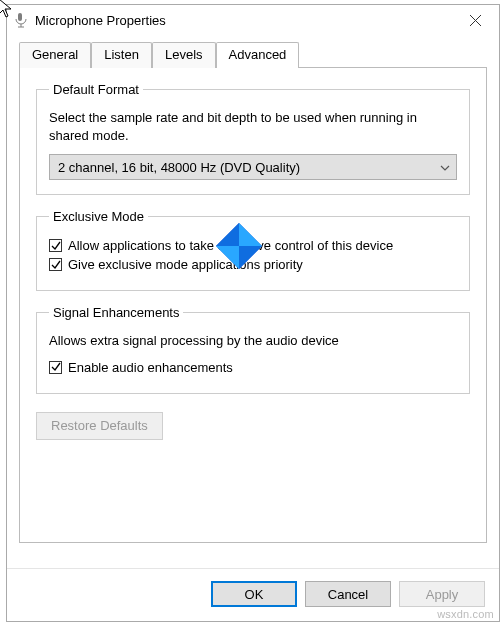 This screenshot has height=624, width=500. I want to click on dialog-footer: OK Cancel Apply, so click(253, 594).